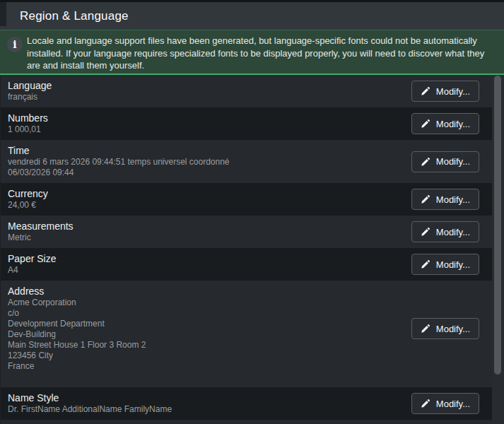  I want to click on setting-value: vendredi 6 mars 2026 09:44:51 temps univ…, so click(209, 163).